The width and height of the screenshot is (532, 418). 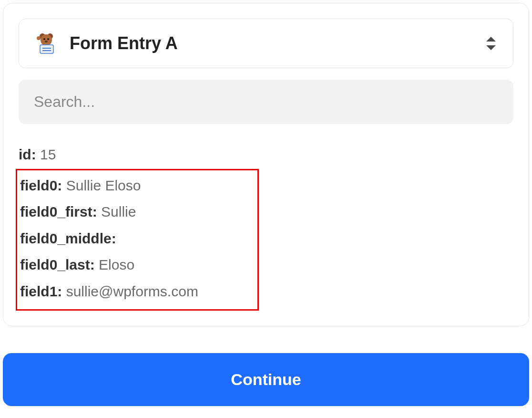 I want to click on field-row-field0-middle: field0_middle:, so click(x=137, y=239).